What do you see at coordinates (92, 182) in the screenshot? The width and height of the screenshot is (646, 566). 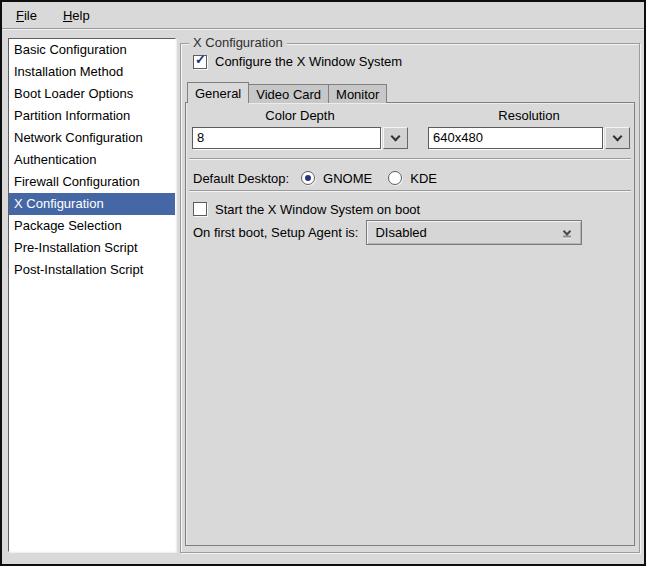 I see `sidebar-item-firewall-configuration: Firewall Configuration` at bounding box center [92, 182].